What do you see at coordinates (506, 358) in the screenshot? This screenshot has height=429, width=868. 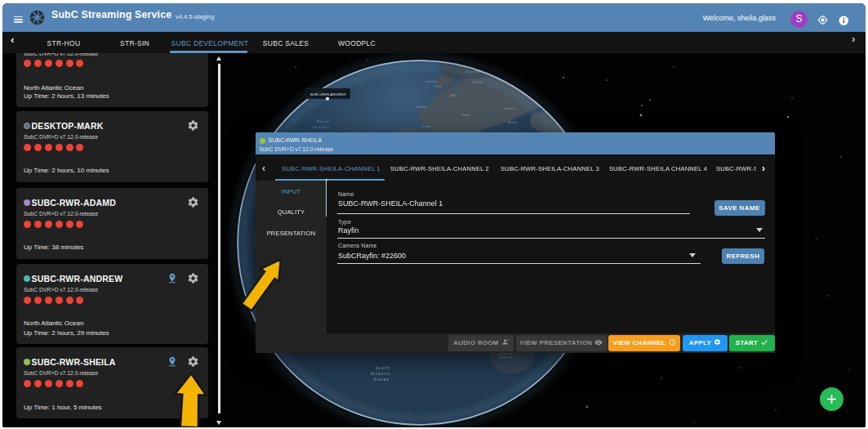 I see `svg-text: AFRICA` at bounding box center [506, 358].